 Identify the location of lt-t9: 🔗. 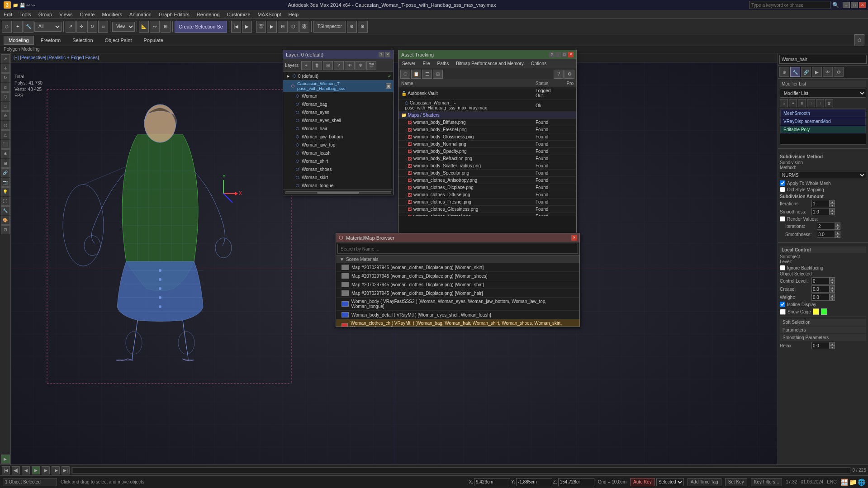
(5, 173).